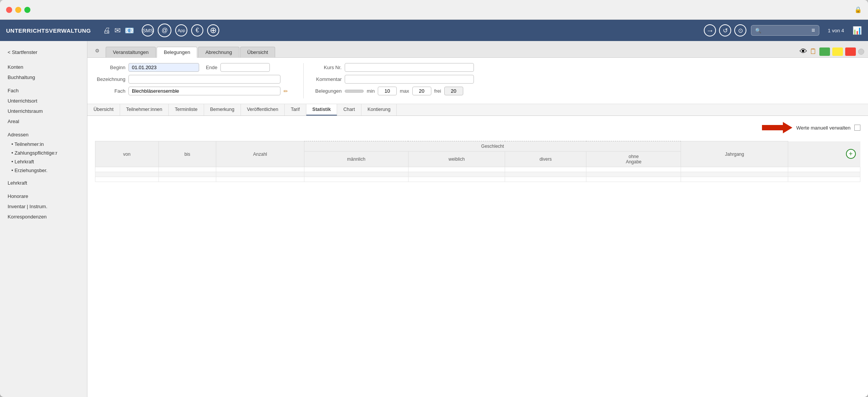  Describe the element at coordinates (204, 79) in the screenshot. I see `bezeichnung-input` at that location.